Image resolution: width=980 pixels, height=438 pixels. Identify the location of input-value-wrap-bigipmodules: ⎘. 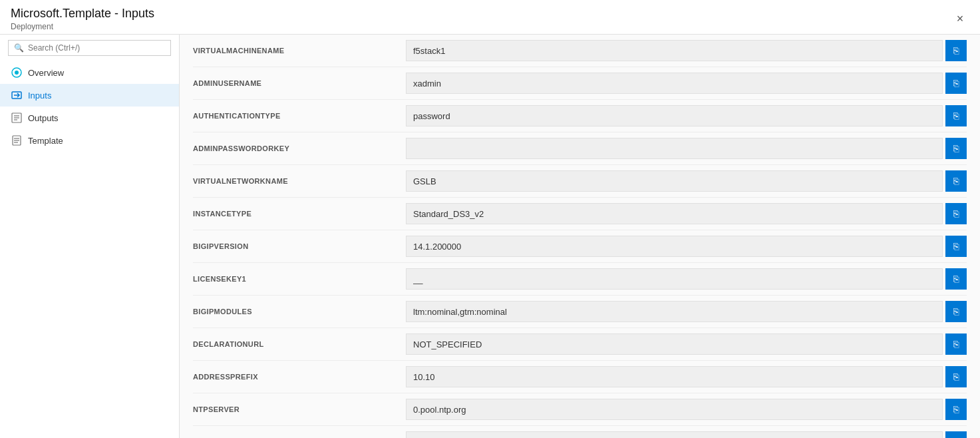
(687, 312).